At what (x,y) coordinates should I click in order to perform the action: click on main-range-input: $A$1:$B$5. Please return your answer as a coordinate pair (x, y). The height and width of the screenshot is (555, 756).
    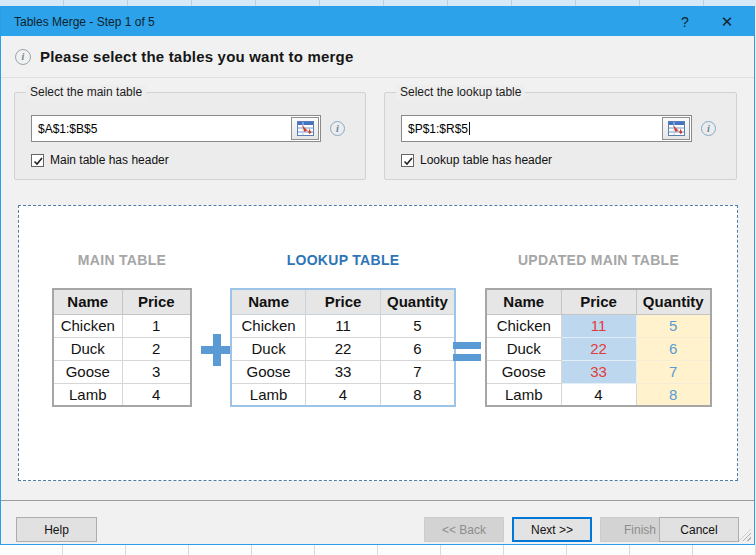
    Looking at the image, I should click on (176, 128).